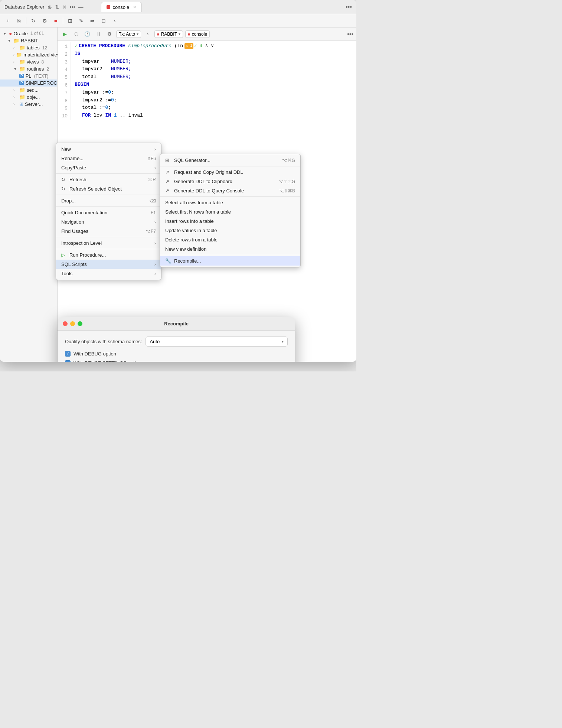  Describe the element at coordinates (176, 361) in the screenshot. I see `checkbox-reuse: With REUSE SETTINGS option` at that location.